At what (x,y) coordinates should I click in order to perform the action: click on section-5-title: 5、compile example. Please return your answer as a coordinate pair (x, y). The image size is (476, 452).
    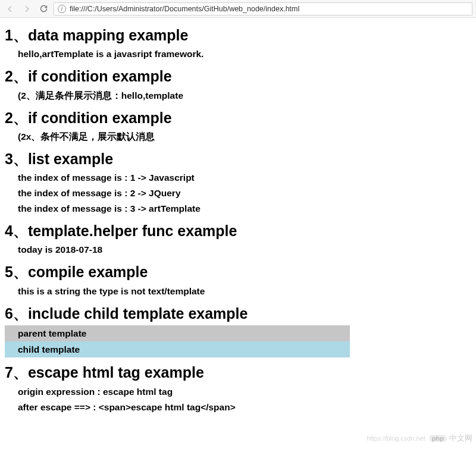
    Looking at the image, I should click on (238, 272).